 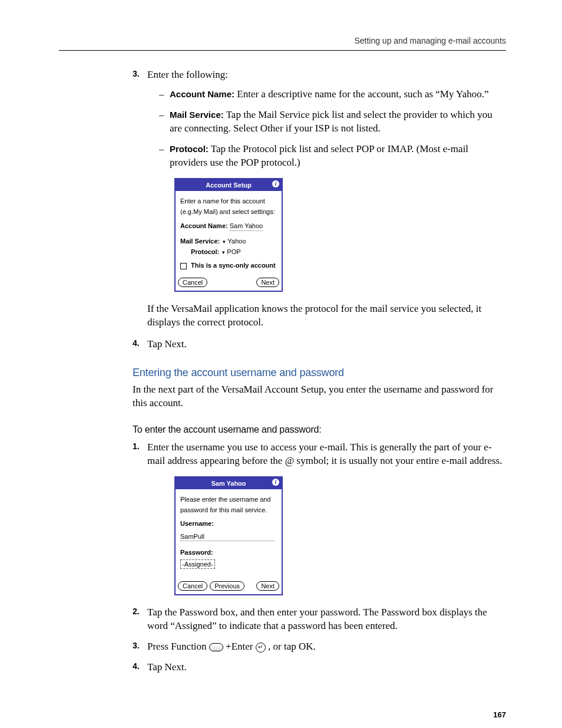 I want to click on step-text-pre: Press Function, so click(x=178, y=646).